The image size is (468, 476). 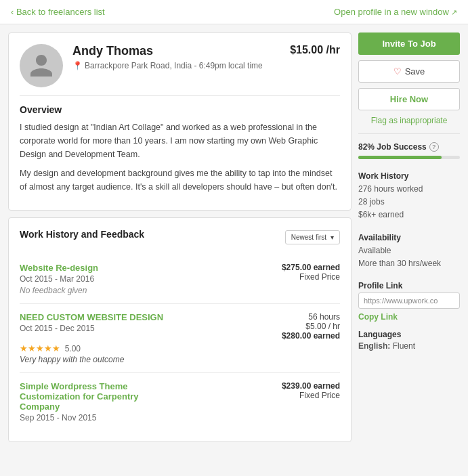 What do you see at coordinates (396, 12) in the screenshot?
I see `open-profile-link: Open profile in a new window` at bounding box center [396, 12].